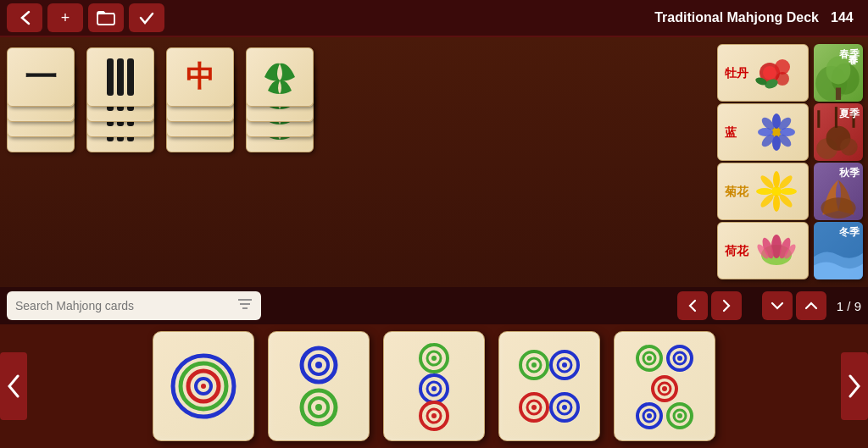  I want to click on flower-image-lotus, so click(776, 251).